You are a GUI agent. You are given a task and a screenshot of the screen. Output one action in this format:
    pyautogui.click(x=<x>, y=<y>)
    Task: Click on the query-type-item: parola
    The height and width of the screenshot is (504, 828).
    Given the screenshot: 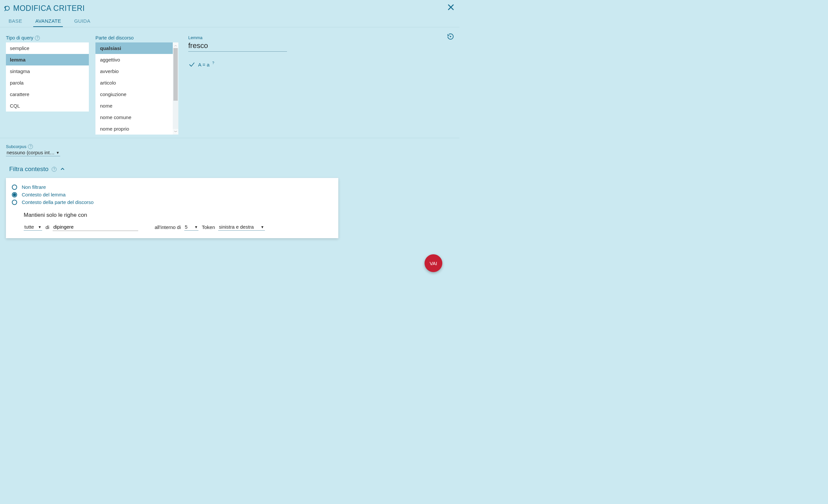 What is the action you would take?
    pyautogui.click(x=47, y=83)
    